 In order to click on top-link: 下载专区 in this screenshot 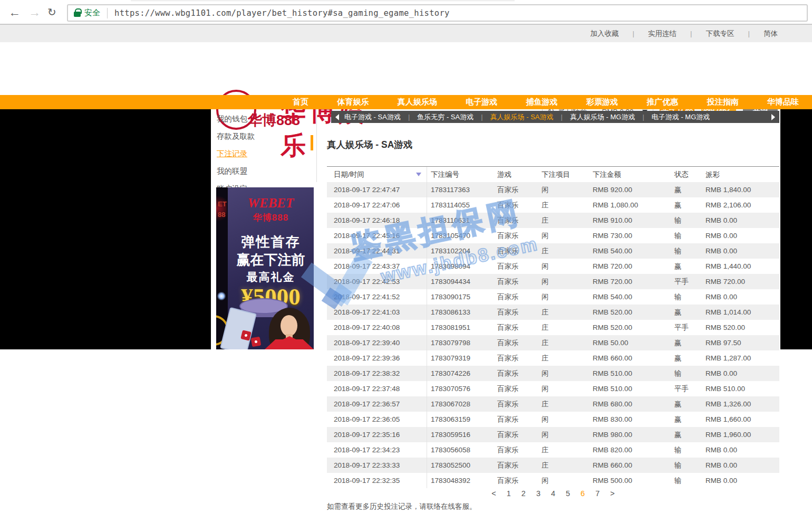, I will do `click(705, 34)`.